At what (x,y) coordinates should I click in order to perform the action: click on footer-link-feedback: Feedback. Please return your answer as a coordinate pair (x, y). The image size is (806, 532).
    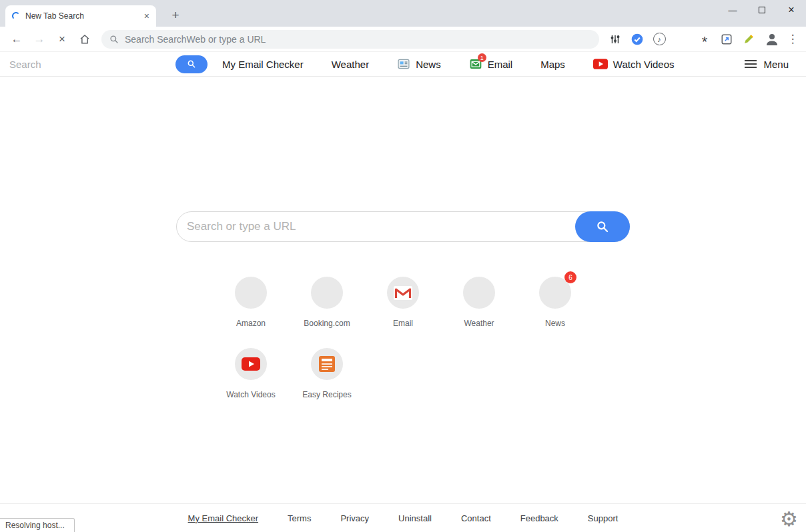
    Looking at the image, I should click on (539, 519).